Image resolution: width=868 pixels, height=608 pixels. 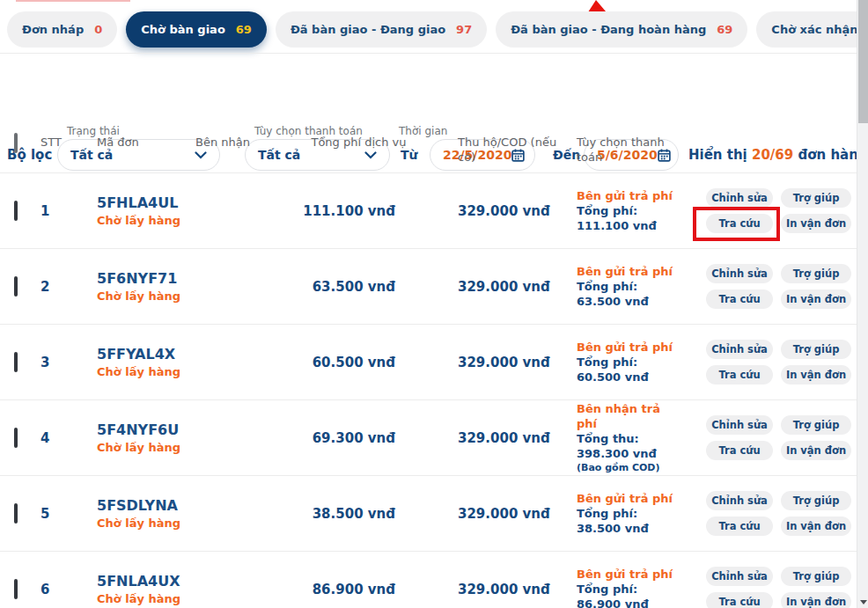 I want to click on status-tab-1: Chờ bàn giao 69, so click(x=196, y=30).